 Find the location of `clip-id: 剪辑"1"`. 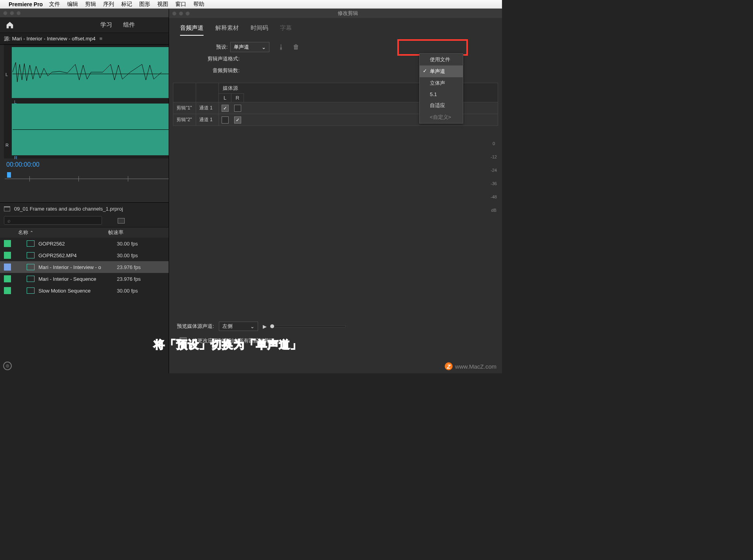

clip-id: 剪辑"1" is located at coordinates (185, 108).